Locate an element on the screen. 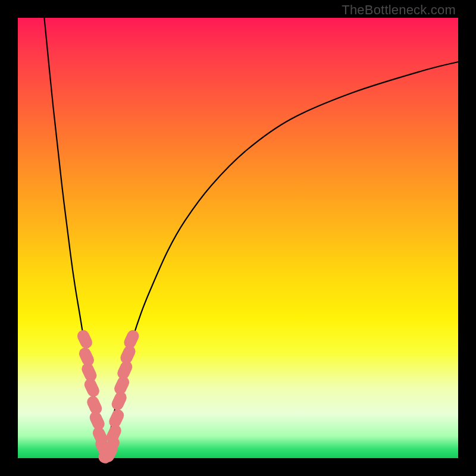 This screenshot has height=476, width=476. watermark-text: TheBottleneck.com is located at coordinates (399, 10).